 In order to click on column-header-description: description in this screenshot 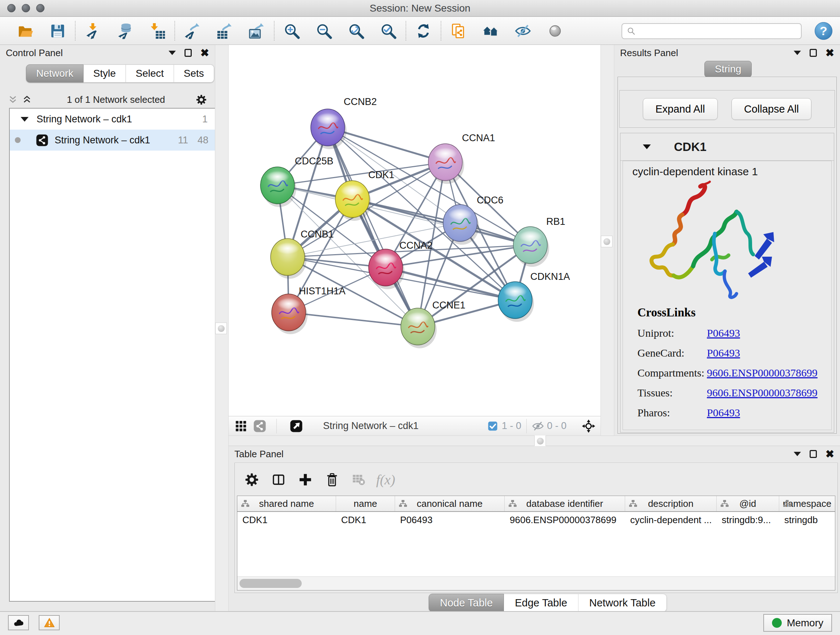, I will do `click(671, 504)`.